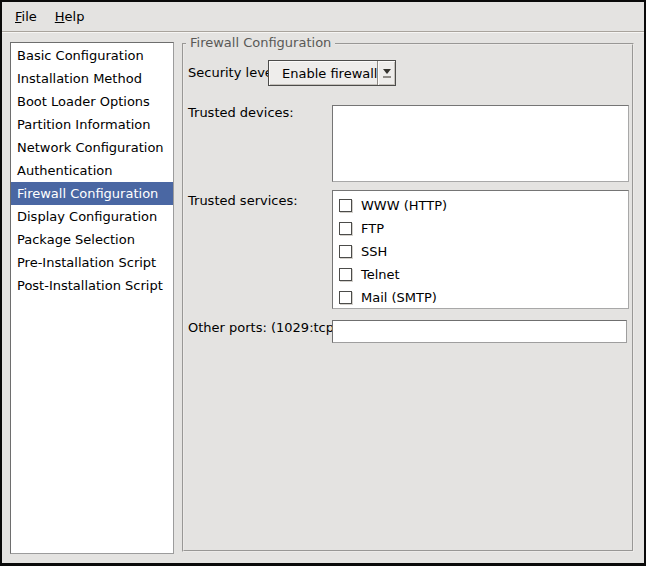  I want to click on sidebar-item-package-selection: Package Selection, so click(92, 240).